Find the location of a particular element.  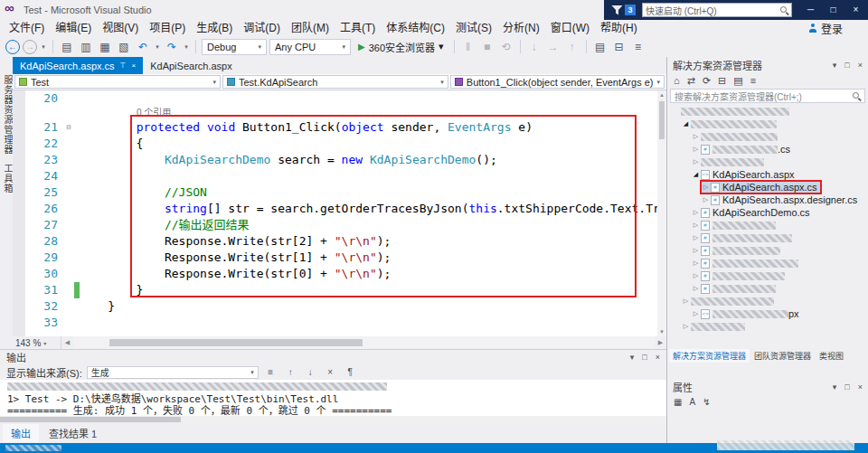

undo-icon: ↶ is located at coordinates (143, 47).